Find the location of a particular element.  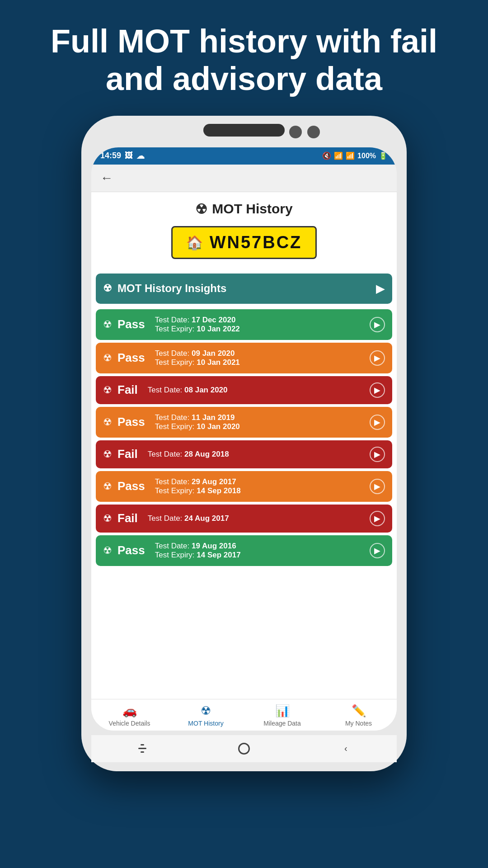

nav-item-mileage-data: 📊 Mileage Data is located at coordinates (282, 715).